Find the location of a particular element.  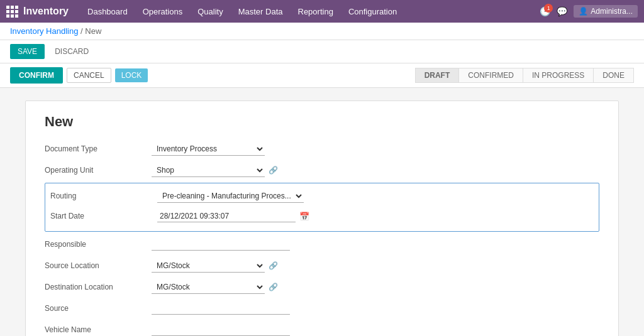

source-location-ext-link: 🔗 is located at coordinates (273, 266).